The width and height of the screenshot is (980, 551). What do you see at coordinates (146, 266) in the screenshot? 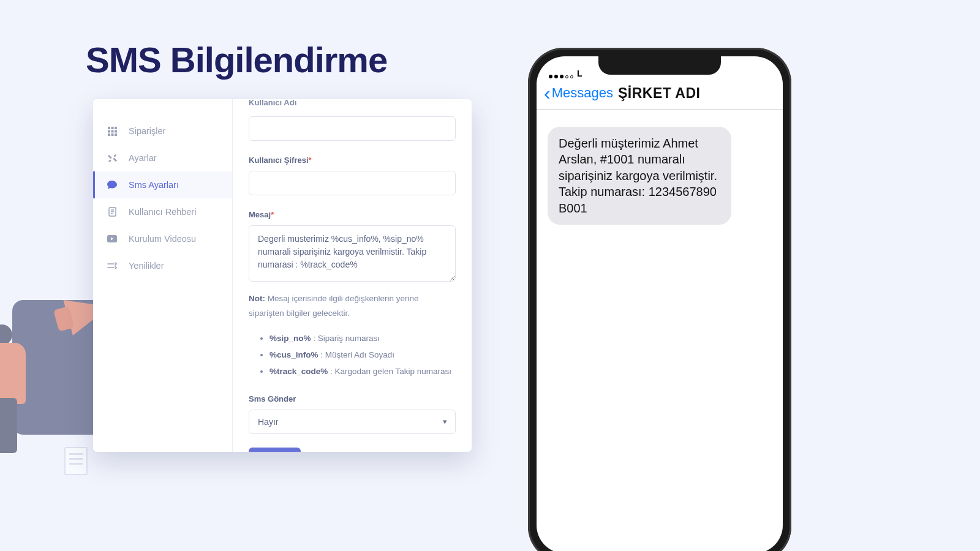
I see `sidebar-item-label: Yenilikler` at bounding box center [146, 266].